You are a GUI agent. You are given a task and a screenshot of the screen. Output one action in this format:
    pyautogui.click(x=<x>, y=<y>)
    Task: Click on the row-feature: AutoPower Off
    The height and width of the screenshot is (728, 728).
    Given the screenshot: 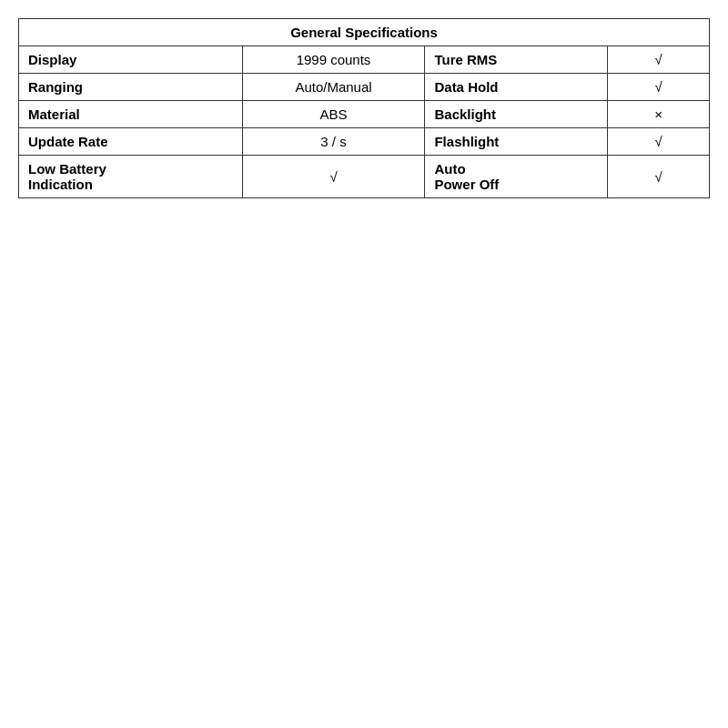 What is the action you would take?
    pyautogui.click(x=517, y=177)
    